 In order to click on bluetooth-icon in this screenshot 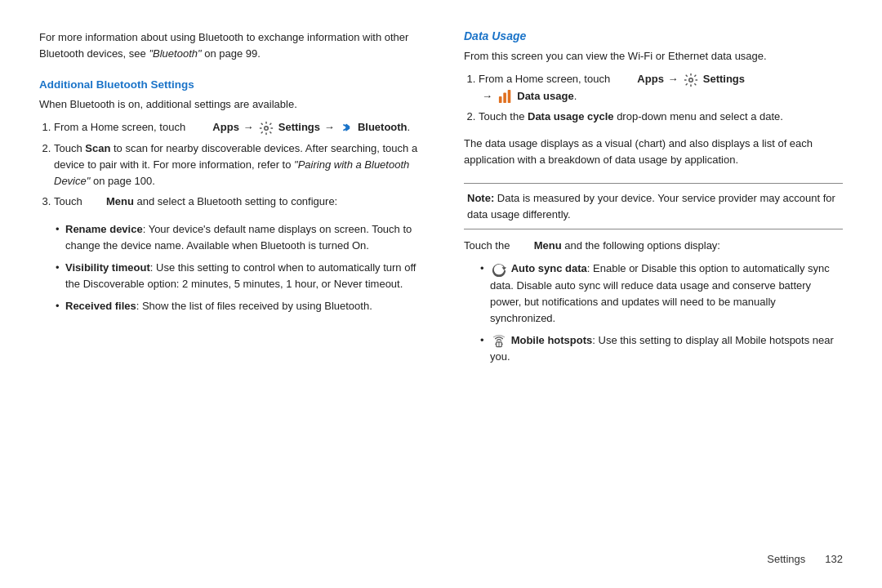, I will do `click(346, 128)`.